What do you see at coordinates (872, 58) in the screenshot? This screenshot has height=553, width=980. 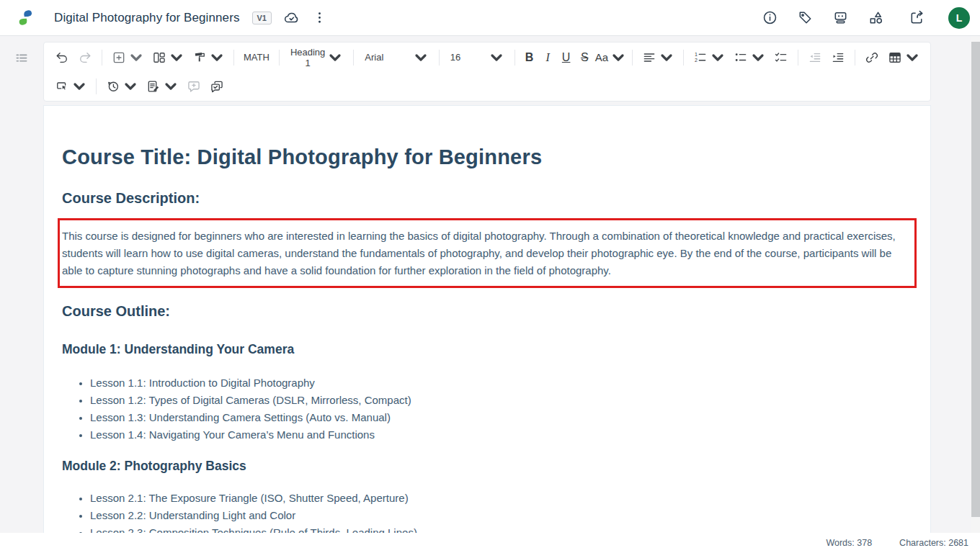 I see `link-icon` at bounding box center [872, 58].